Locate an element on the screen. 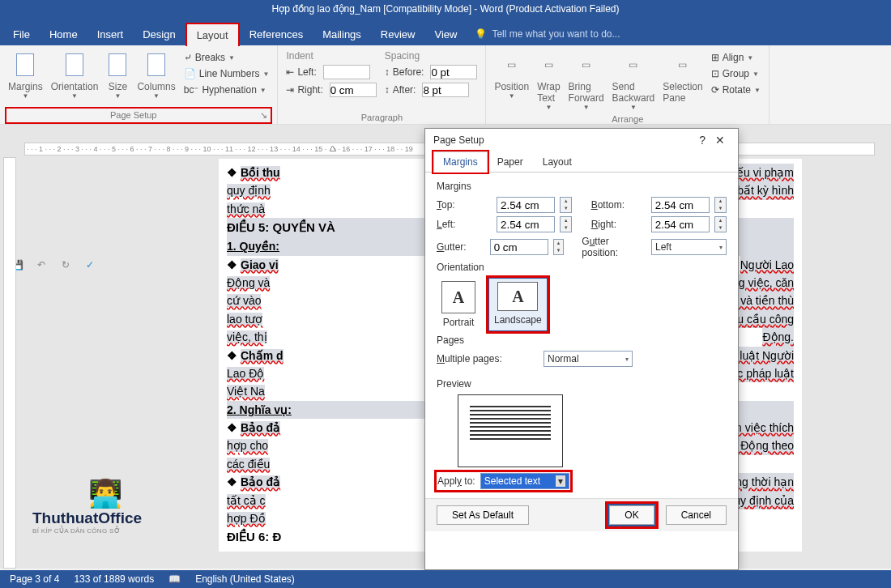 This screenshot has height=588, width=891. page-setup-label: Page Setup↘ is located at coordinates (139, 115).